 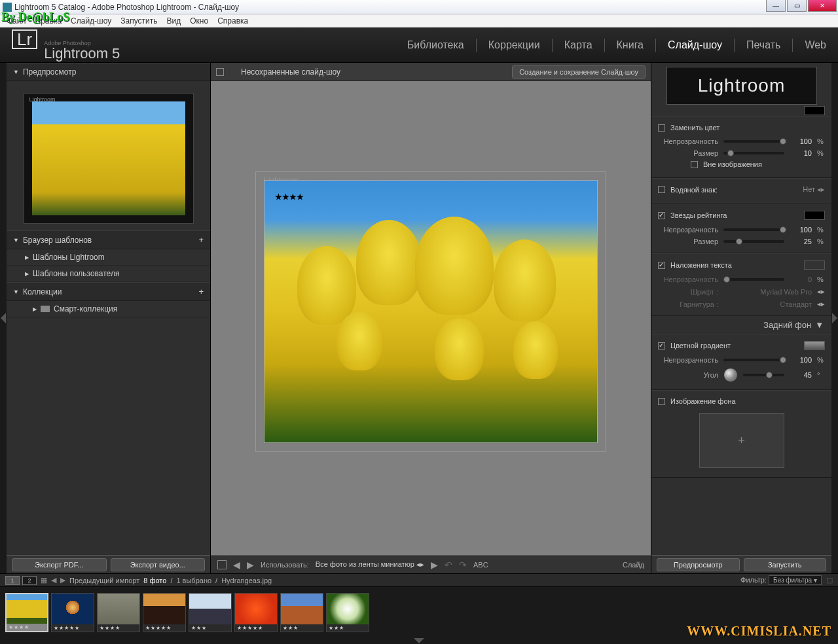 What do you see at coordinates (59, 565) in the screenshot?
I see `export-pdf-button: Экспорт PDF...` at bounding box center [59, 565].